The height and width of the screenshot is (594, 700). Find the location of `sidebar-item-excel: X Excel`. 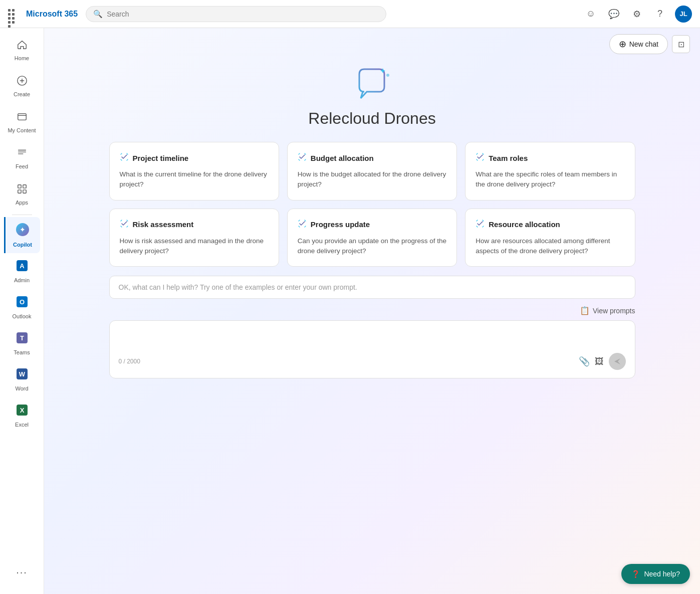

sidebar-item-excel: X Excel is located at coordinates (22, 416).